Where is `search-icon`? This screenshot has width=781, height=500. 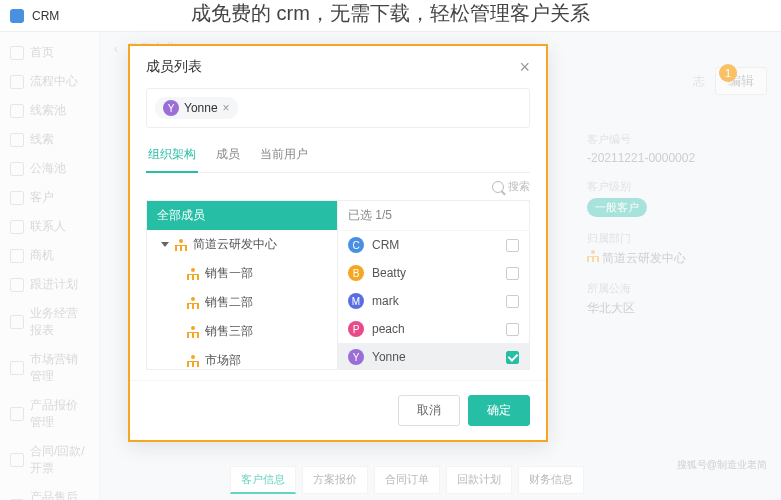 search-icon is located at coordinates (498, 187).